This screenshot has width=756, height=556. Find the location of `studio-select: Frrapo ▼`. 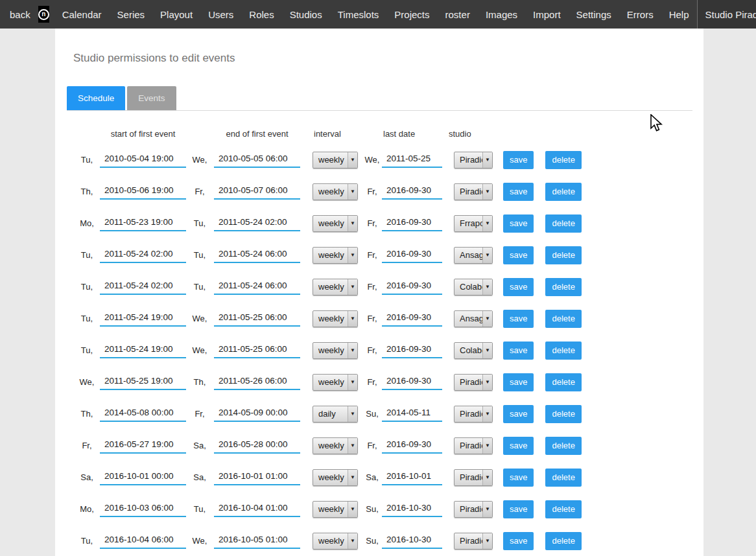

studio-select: Frrapo ▼ is located at coordinates (473, 224).